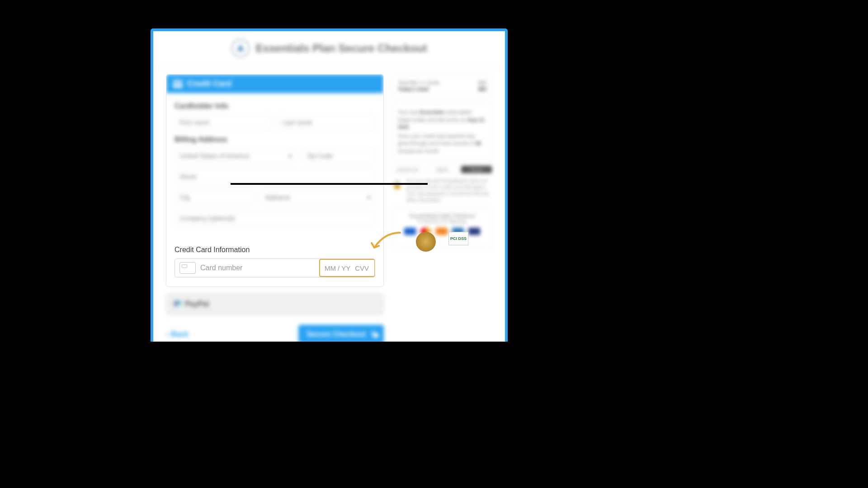  Describe the element at coordinates (442, 191) in the screenshot. I see `security-note: 🔒 For your security RocketReach does not…` at that location.